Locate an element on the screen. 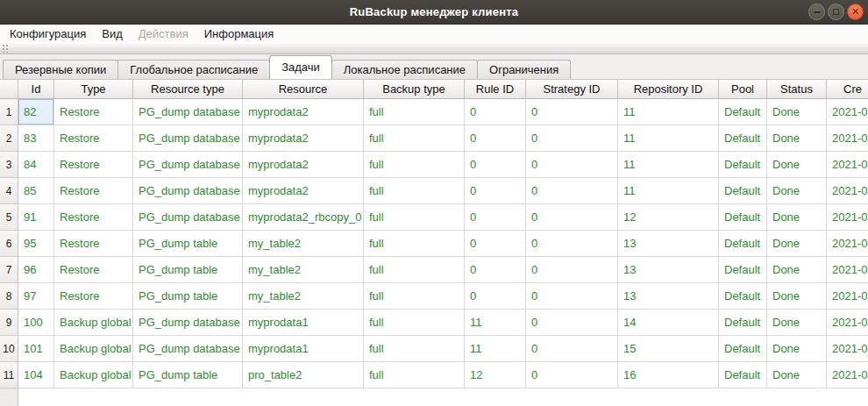 The image size is (868, 406). column-header: Type is located at coordinates (94, 89).